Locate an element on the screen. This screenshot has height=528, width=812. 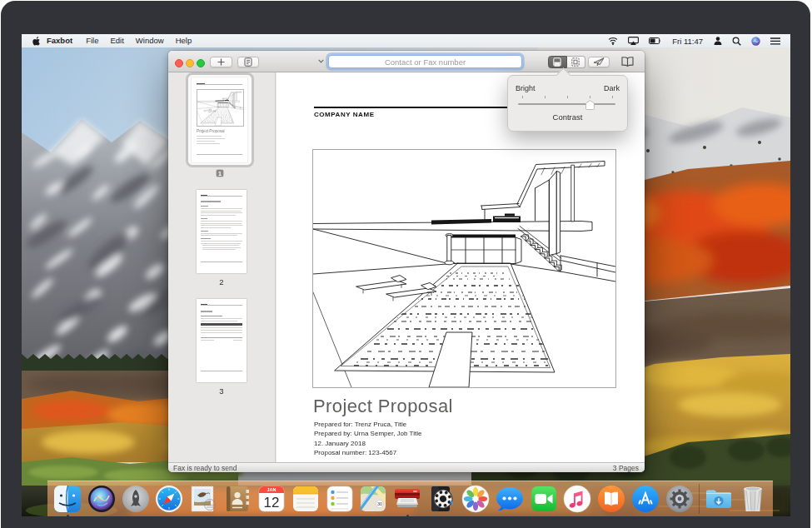
dock-system-preferences is located at coordinates (680, 499).